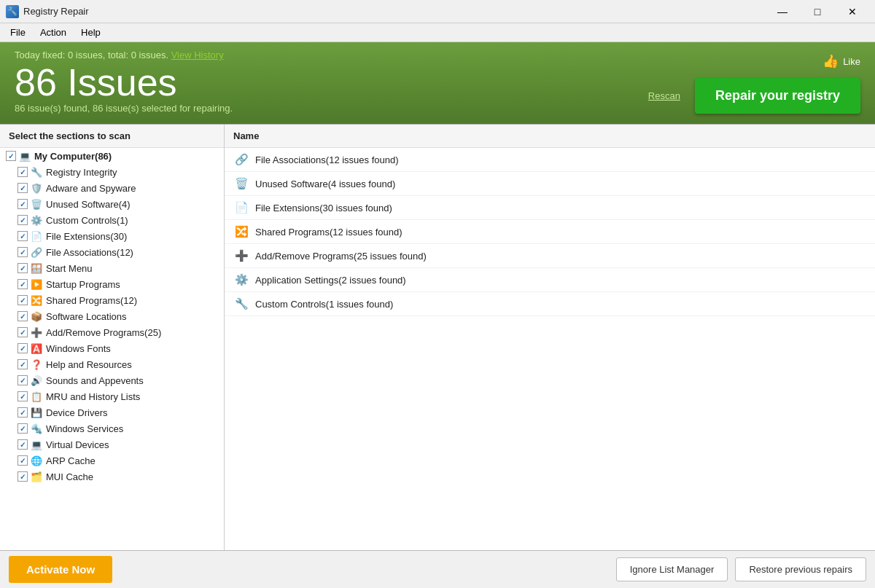 This screenshot has height=588, width=875. I want to click on list-text-6: Custom Controls(1 issues found), so click(324, 305).